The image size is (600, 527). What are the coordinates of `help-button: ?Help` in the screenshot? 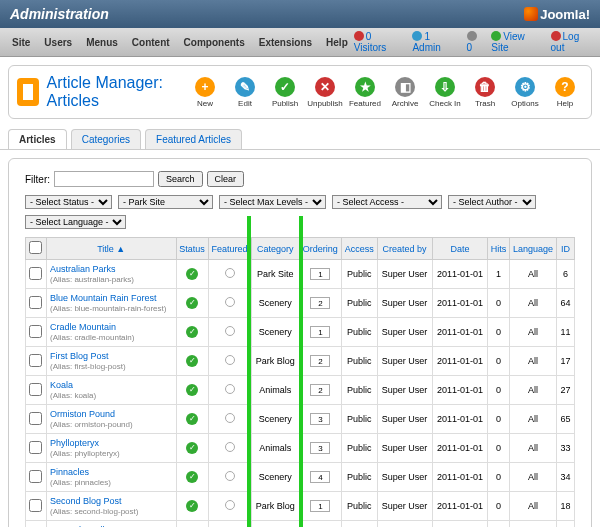 It's located at (565, 92).